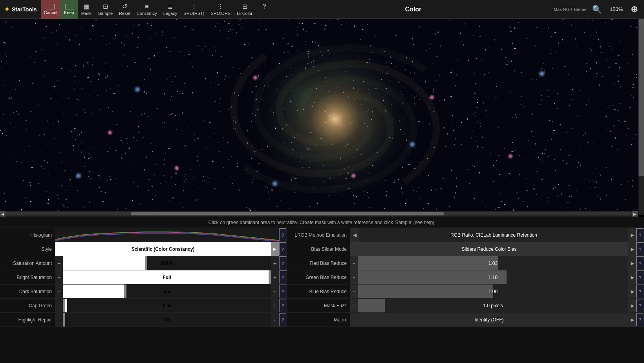  Describe the element at coordinates (640, 319) in the screenshot. I see `matrix-help: ?` at that location.